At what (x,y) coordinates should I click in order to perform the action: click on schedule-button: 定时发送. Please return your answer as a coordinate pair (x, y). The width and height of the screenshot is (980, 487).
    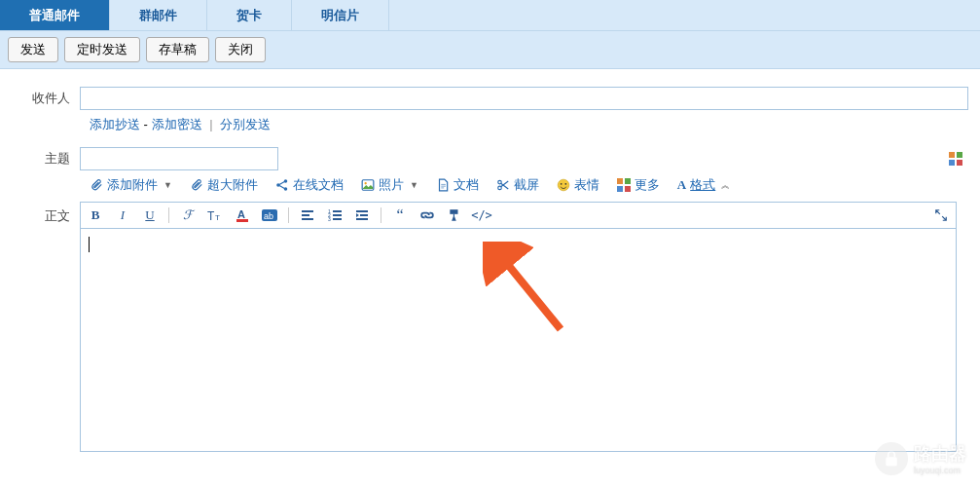
    Looking at the image, I should click on (102, 50).